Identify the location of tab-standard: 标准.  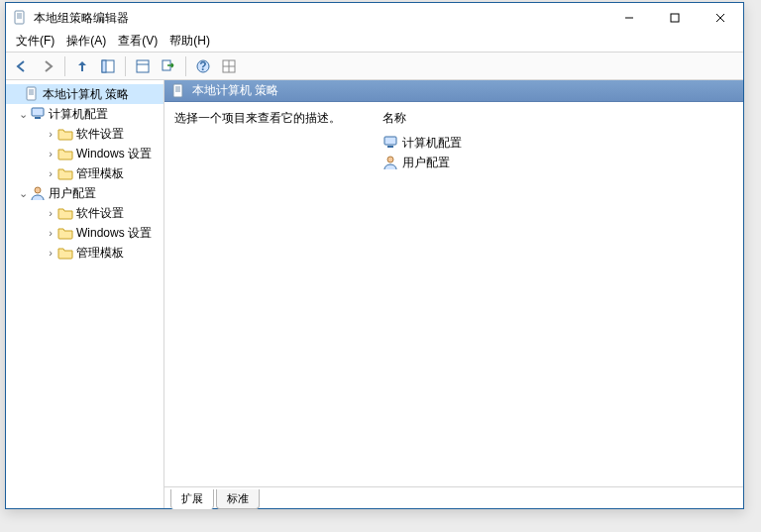
(238, 499).